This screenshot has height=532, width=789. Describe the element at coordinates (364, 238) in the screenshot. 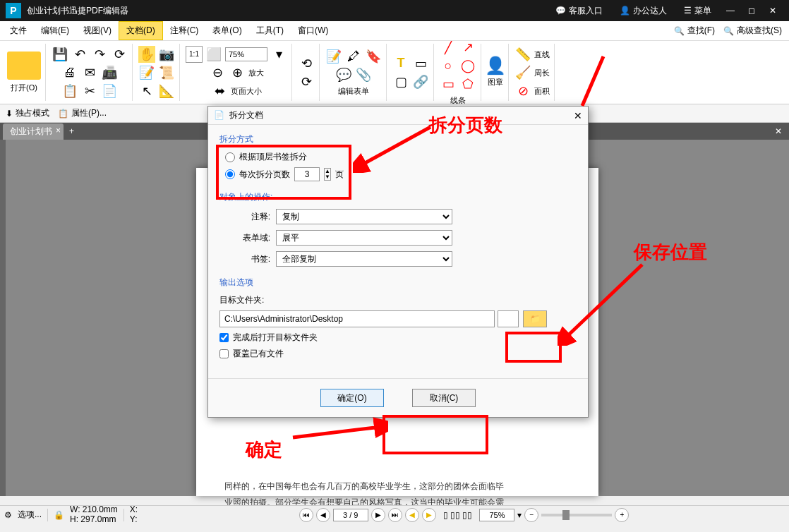

I see `form-select: 展平` at that location.